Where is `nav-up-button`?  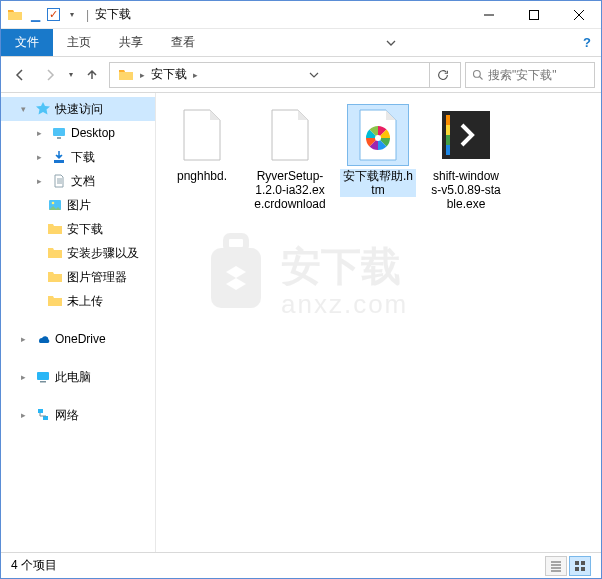
nav-up-button is located at coordinates (92, 75).